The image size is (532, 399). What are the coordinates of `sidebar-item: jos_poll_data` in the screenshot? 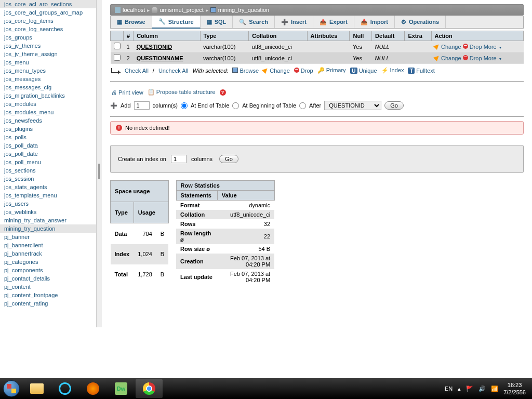 It's located at (48, 145).